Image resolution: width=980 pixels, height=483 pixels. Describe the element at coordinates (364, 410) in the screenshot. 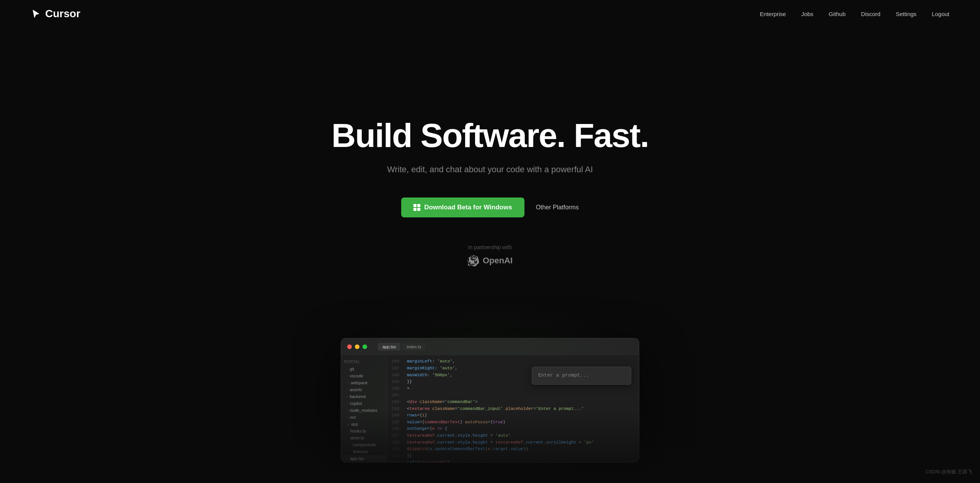

I see `sidebar-item-node-modules: › node_modules` at that location.